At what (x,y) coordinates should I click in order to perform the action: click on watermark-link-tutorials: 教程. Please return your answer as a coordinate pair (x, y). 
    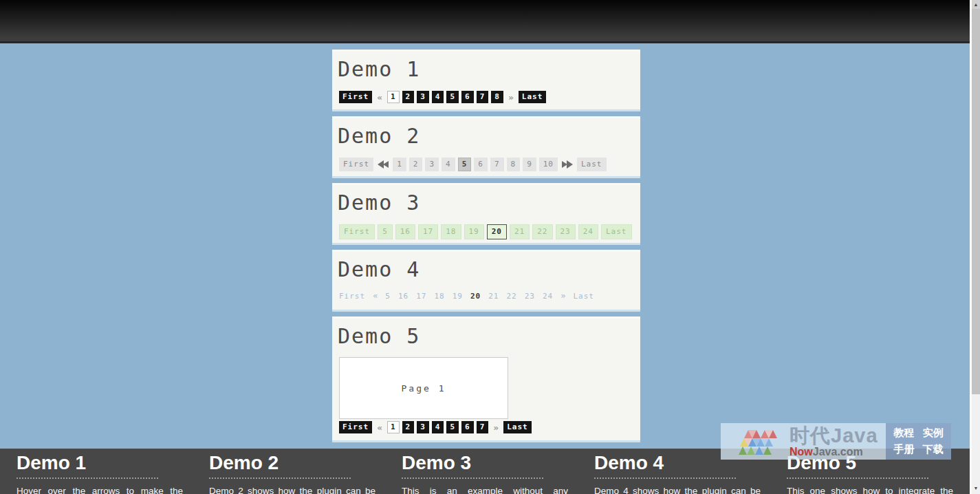
    Looking at the image, I should click on (904, 433).